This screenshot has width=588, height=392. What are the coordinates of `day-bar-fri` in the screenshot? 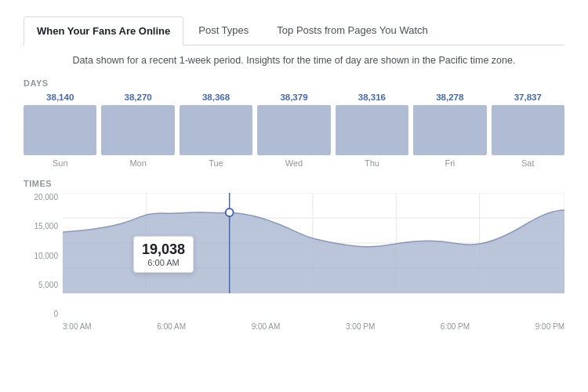 It's located at (450, 130).